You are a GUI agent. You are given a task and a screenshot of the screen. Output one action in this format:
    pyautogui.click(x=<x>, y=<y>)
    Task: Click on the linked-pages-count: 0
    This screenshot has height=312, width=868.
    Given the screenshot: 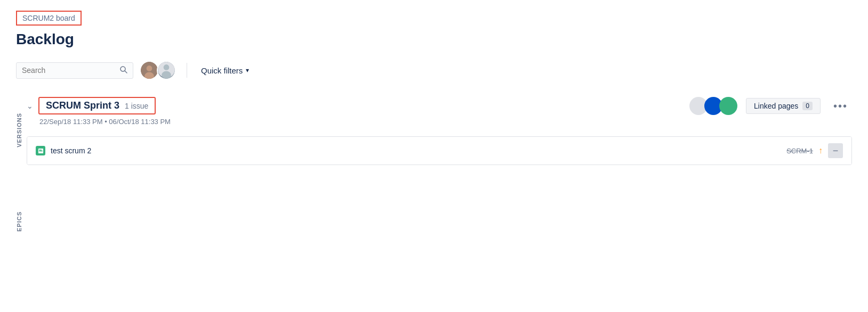 What is the action you would take?
    pyautogui.click(x=807, y=106)
    